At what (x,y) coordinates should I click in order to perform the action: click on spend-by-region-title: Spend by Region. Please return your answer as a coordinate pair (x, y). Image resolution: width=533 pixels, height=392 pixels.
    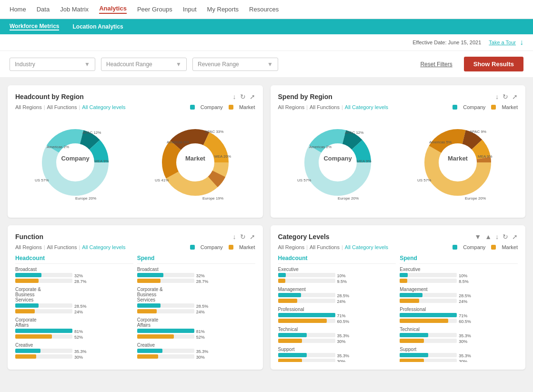
    Looking at the image, I should click on (305, 97).